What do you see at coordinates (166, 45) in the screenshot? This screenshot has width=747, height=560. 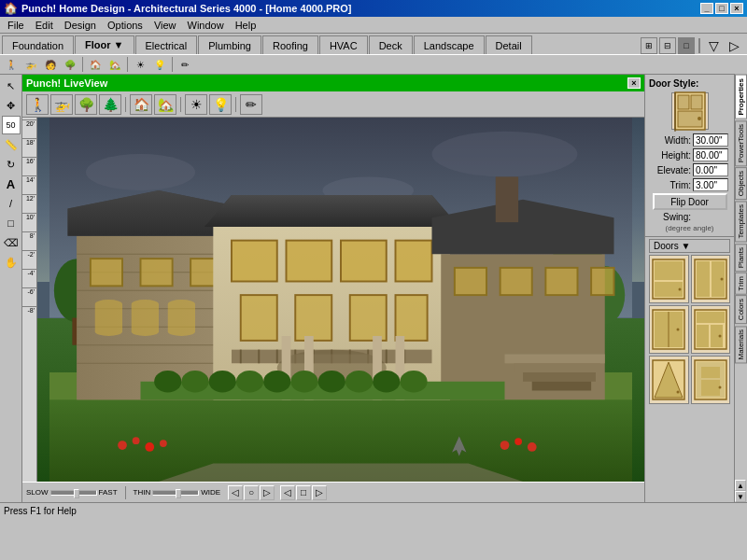 I see `tab-electrical: Electrical` at bounding box center [166, 45].